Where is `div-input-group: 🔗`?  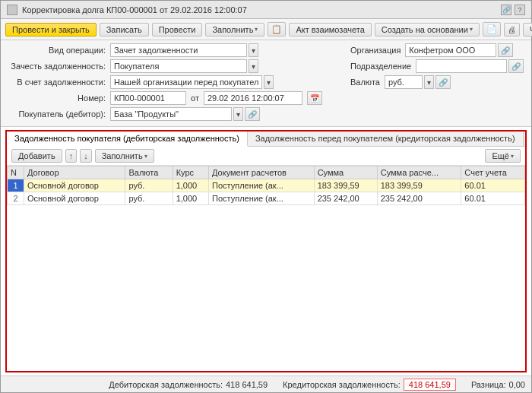 div-input-group: 🔗 is located at coordinates (470, 66).